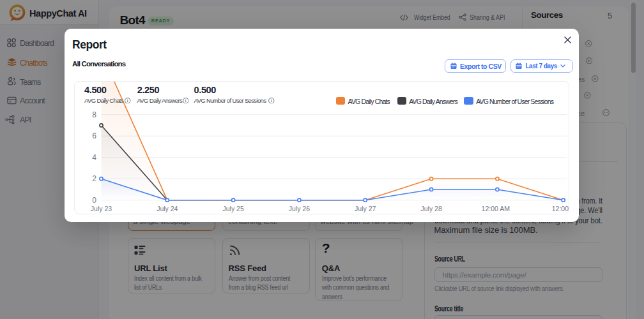  I want to click on svg-text: July 24, so click(167, 209).